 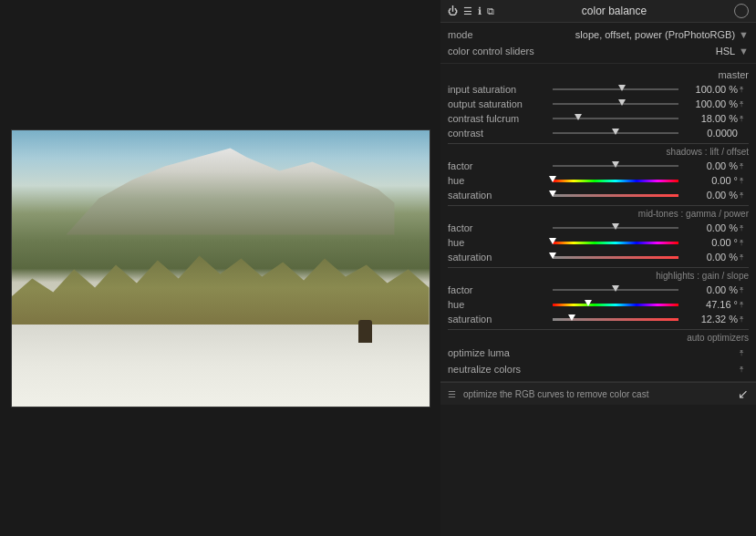 I want to click on color-control-row: color control sliders HSL ▼, so click(x=598, y=51).